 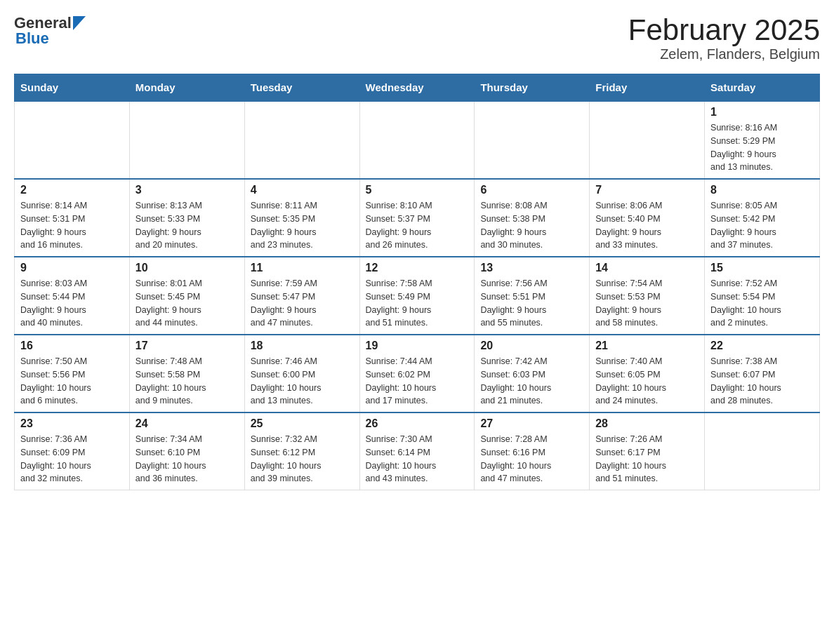 I want to click on calendar-header-thursday: Thursday, so click(x=532, y=88).